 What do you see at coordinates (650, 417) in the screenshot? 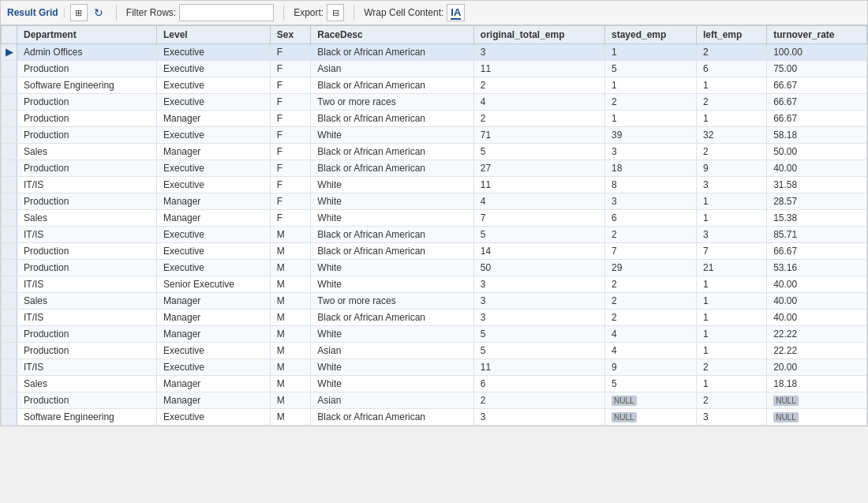
I see `cell-stayed-emp: NULL` at bounding box center [650, 417].